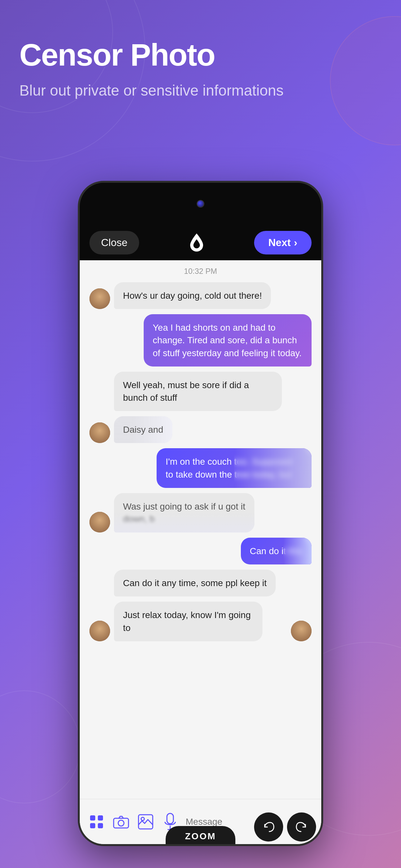 The image size is (401, 868). What do you see at coordinates (302, 827) in the screenshot?
I see `redo-icon` at bounding box center [302, 827].